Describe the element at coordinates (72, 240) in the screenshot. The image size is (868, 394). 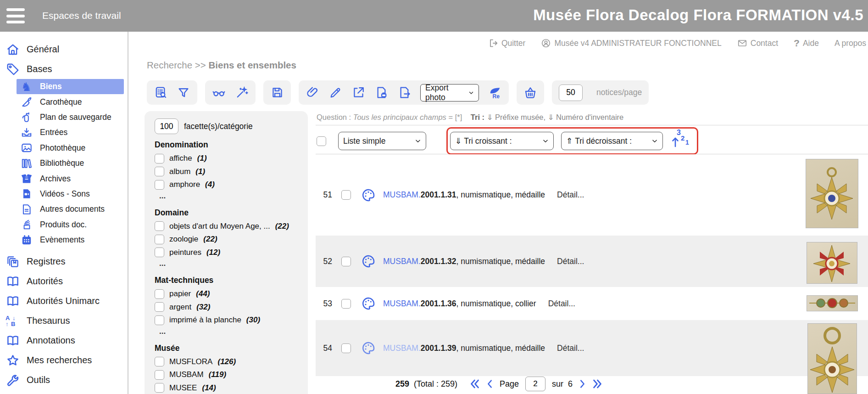
I see `sidebar-item-evenements: Evènements` at that location.